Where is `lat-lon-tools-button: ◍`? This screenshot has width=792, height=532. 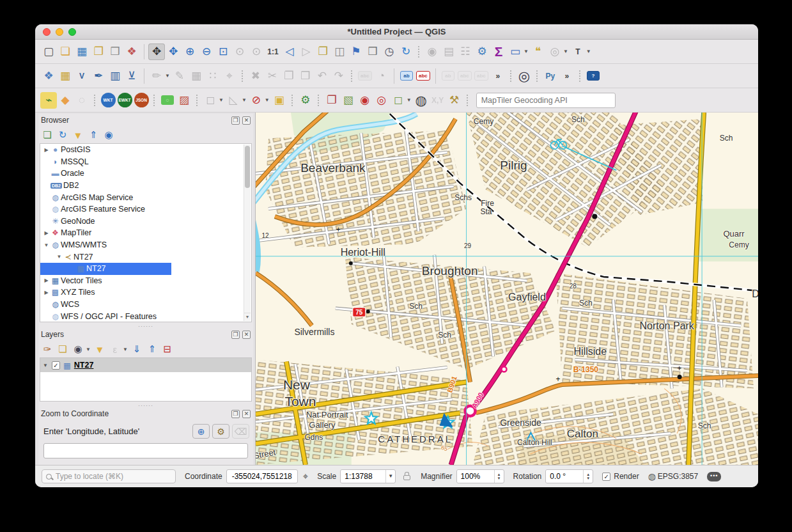 lat-lon-tools-button: ◍ is located at coordinates (421, 100).